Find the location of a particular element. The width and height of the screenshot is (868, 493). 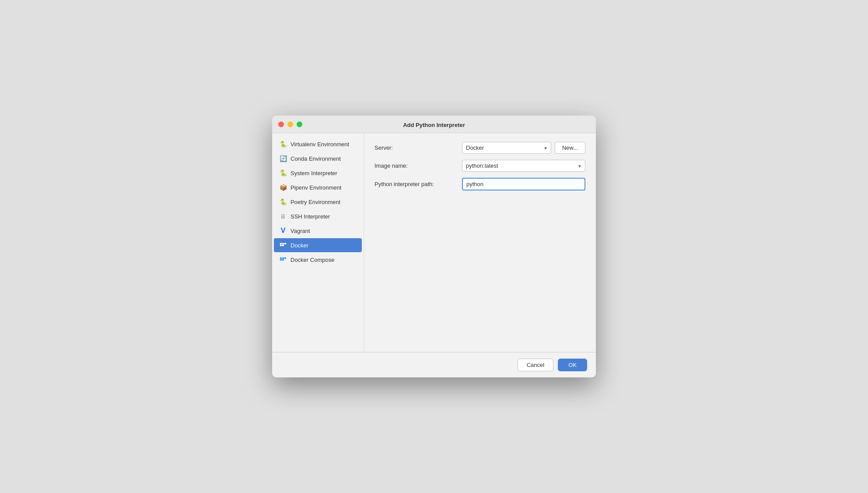

docker-compose-icon is located at coordinates (283, 260).